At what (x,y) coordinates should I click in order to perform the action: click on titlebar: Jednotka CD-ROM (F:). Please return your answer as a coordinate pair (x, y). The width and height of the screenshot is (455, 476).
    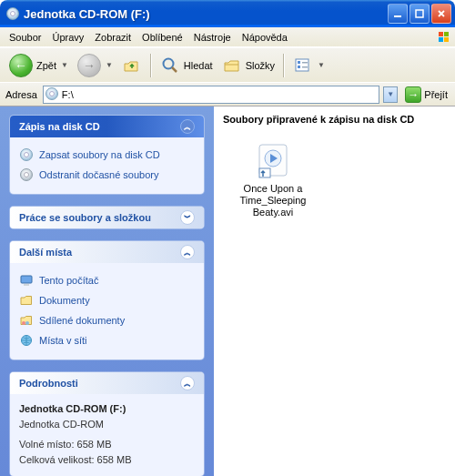
    Looking at the image, I should click on (228, 14).